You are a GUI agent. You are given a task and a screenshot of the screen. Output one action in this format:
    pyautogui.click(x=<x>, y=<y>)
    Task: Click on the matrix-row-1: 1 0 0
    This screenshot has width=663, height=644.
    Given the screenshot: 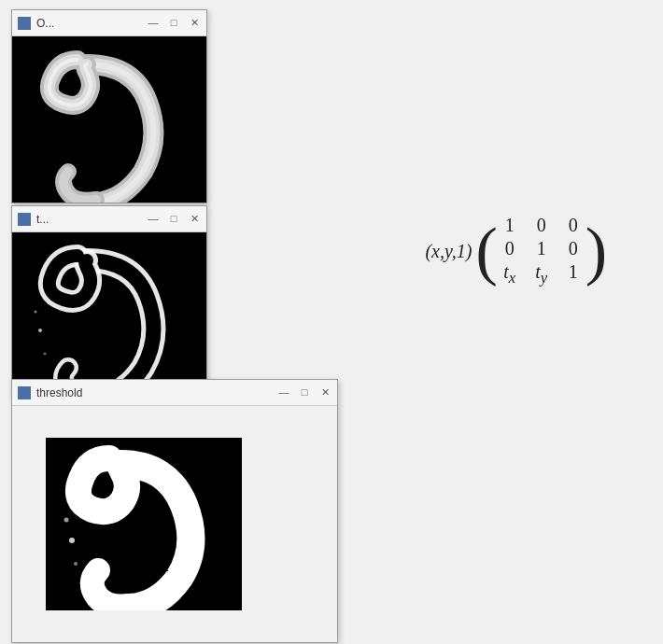 What is the action you would take?
    pyautogui.click(x=542, y=226)
    